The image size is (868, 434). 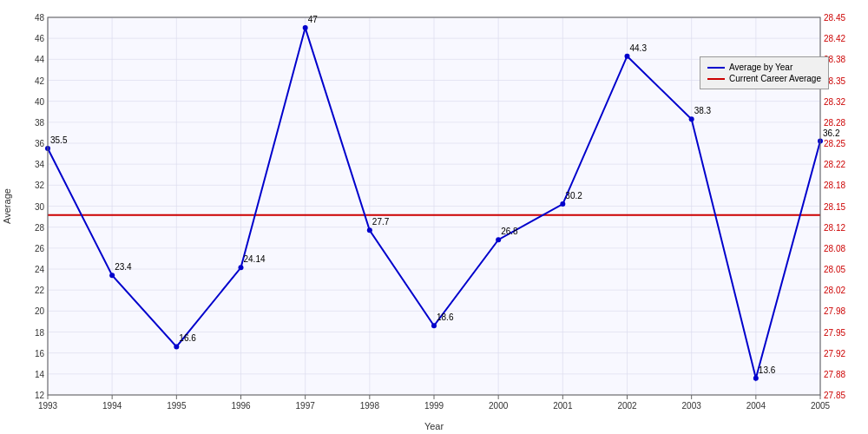 What do you see at coordinates (40, 311) in the screenshot?
I see `svg-text: 20` at bounding box center [40, 311].